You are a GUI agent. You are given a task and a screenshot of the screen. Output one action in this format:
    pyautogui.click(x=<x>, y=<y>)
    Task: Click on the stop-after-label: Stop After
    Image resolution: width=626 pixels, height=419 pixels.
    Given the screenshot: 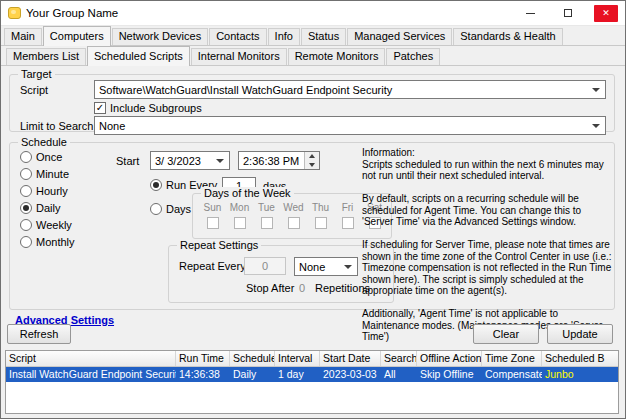 What is the action you would take?
    pyautogui.click(x=270, y=288)
    